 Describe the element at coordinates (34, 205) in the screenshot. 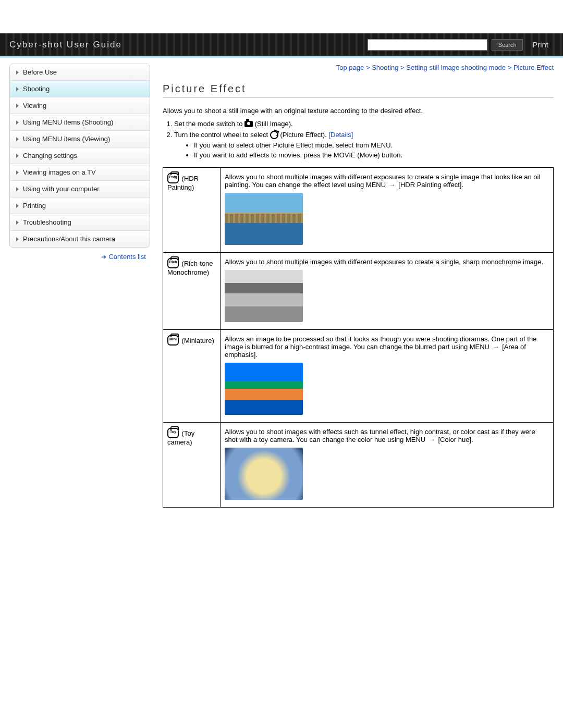

I see `nav-item-label: Printing` at that location.